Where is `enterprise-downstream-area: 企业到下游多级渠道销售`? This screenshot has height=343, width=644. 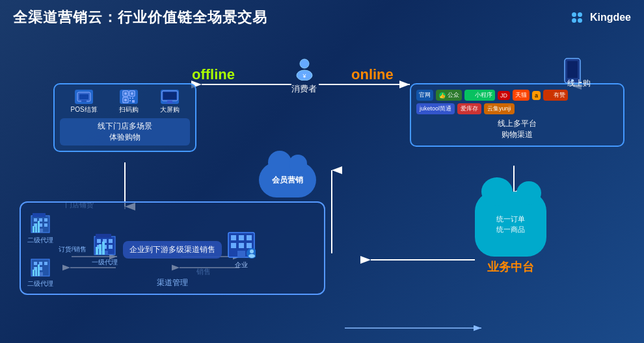 enterprise-downstream-area: 企业到下游多级渠道销售 is located at coordinates (172, 249).